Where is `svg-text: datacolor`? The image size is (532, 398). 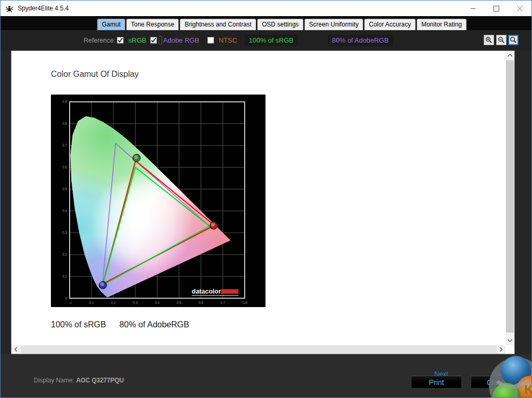
svg-text: datacolor is located at coordinates (206, 291).